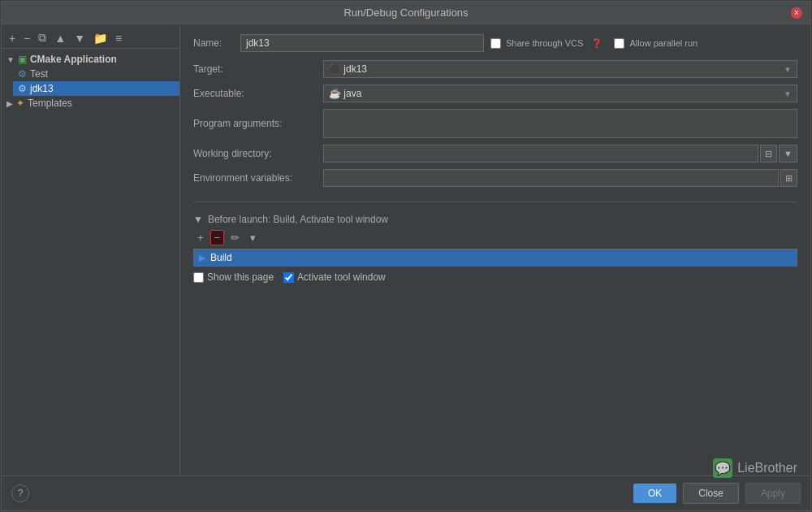 This screenshot has width=812, height=512. What do you see at coordinates (544, 43) in the screenshot?
I see `share-vcs-label: Share through VCS` at bounding box center [544, 43].